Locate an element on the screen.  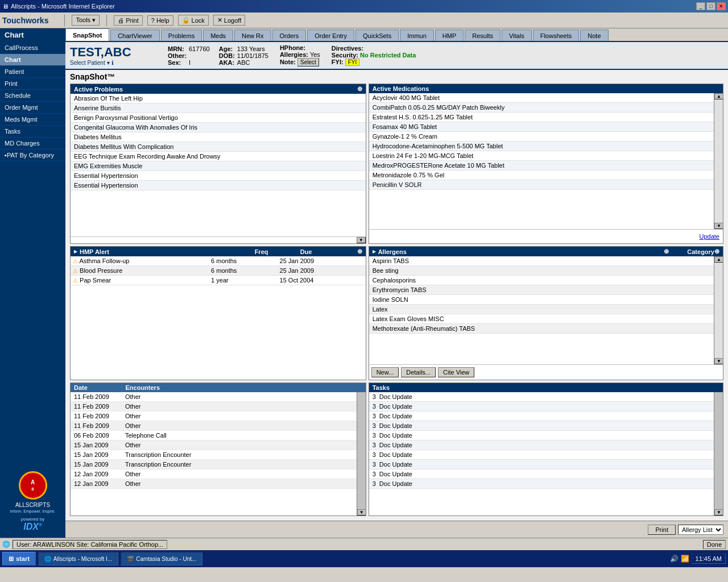
list-item: Metronidazole 0.75 % Gel is located at coordinates (541, 175).